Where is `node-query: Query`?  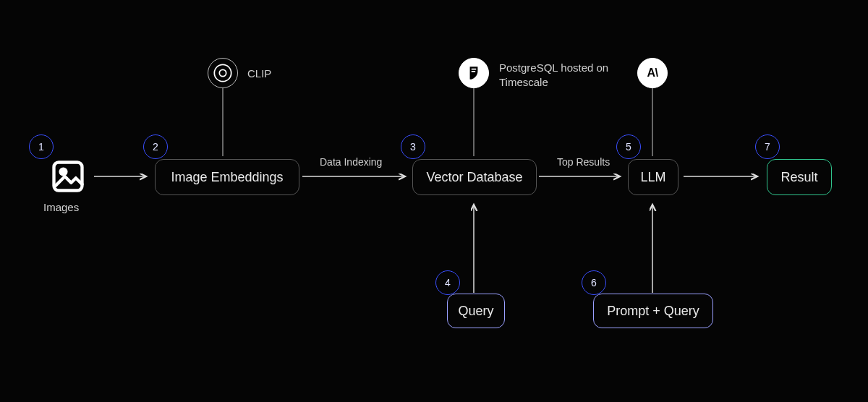
node-query: Query is located at coordinates (476, 311).